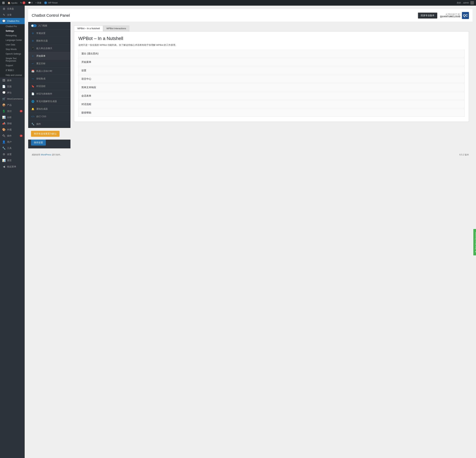 This screenshot has width=476, height=458. Describe the element at coordinates (443, 16) in the screenshot. I see `page-header-right: 回滚专业版本 A PROJECT BY QUANTUMCLOUD QC` at that location.